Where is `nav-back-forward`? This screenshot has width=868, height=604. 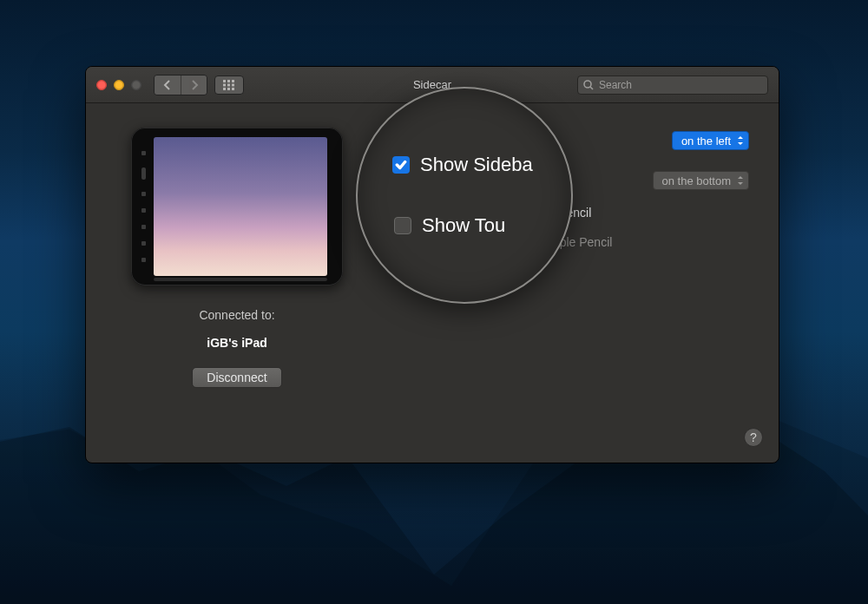
nav-back-forward is located at coordinates (181, 85).